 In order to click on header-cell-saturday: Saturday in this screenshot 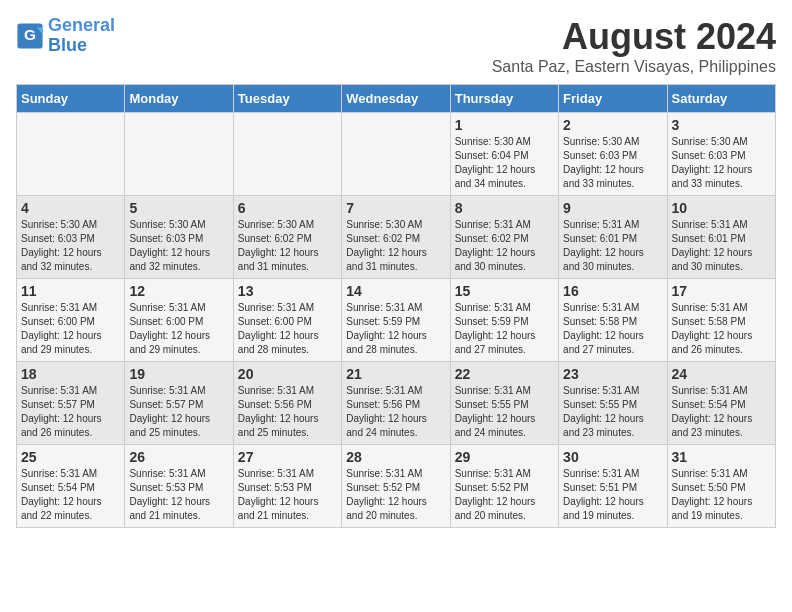, I will do `click(721, 99)`.